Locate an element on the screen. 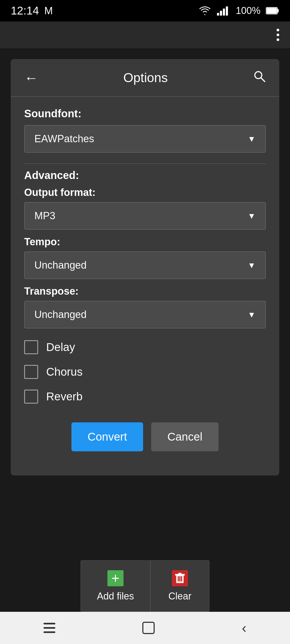 Image resolution: width=290 pixels, height=644 pixels. reverb-checkbox-item: Reverb is located at coordinates (145, 397).